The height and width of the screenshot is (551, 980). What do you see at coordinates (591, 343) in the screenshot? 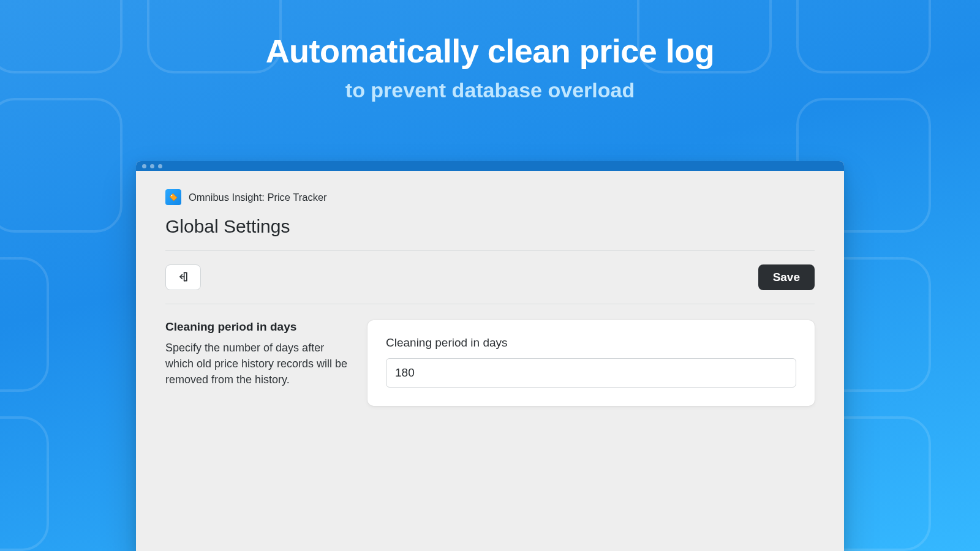
I see `cleaning-period-label: Cleaning period in days` at bounding box center [591, 343].